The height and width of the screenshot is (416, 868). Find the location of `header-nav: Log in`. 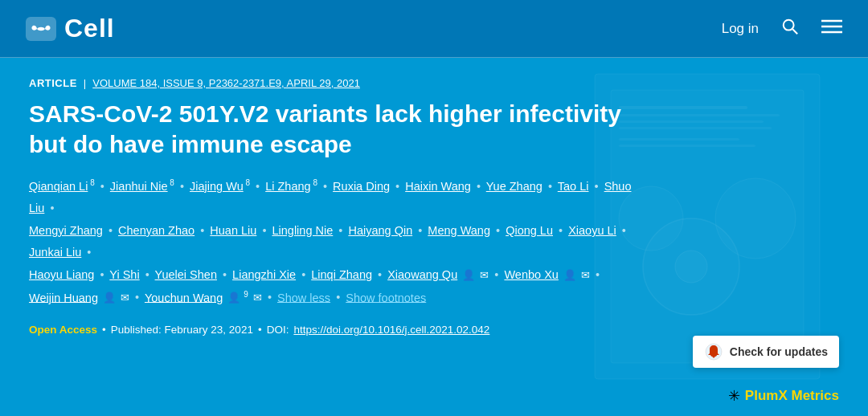

header-nav: Log in is located at coordinates (782, 29).